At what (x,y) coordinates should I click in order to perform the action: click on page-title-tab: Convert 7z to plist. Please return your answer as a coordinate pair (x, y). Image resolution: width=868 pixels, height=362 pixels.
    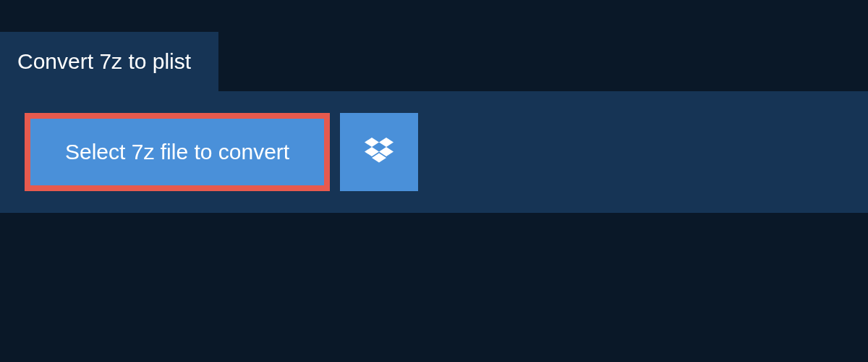
    Looking at the image, I should click on (109, 62).